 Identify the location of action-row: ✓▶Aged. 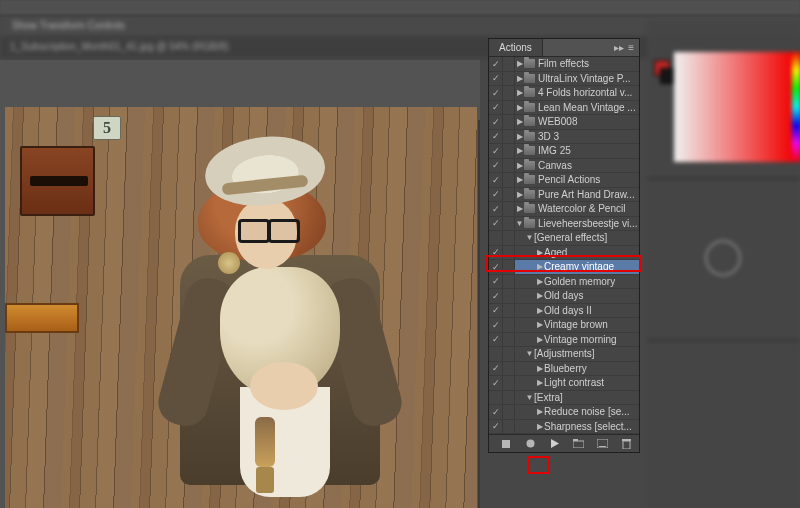
(564, 254).